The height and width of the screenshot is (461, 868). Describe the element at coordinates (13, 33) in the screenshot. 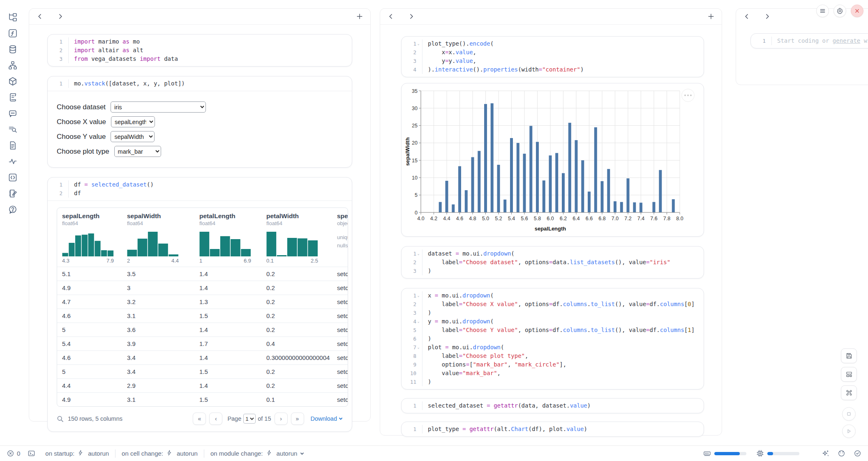

I see `function-icon` at that location.